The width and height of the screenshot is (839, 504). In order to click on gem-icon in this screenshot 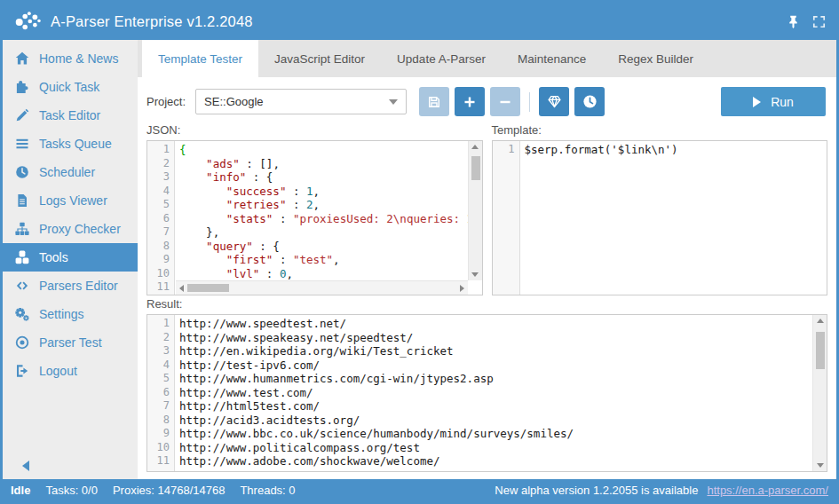, I will do `click(554, 101)`.